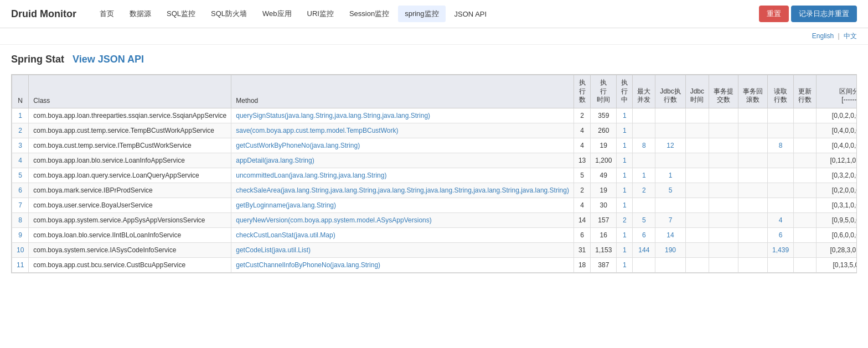 This screenshot has width=868, height=348. Describe the element at coordinates (753, 92) in the screenshot. I see `col-header-trans-rollback: 事务回滚数` at that location.